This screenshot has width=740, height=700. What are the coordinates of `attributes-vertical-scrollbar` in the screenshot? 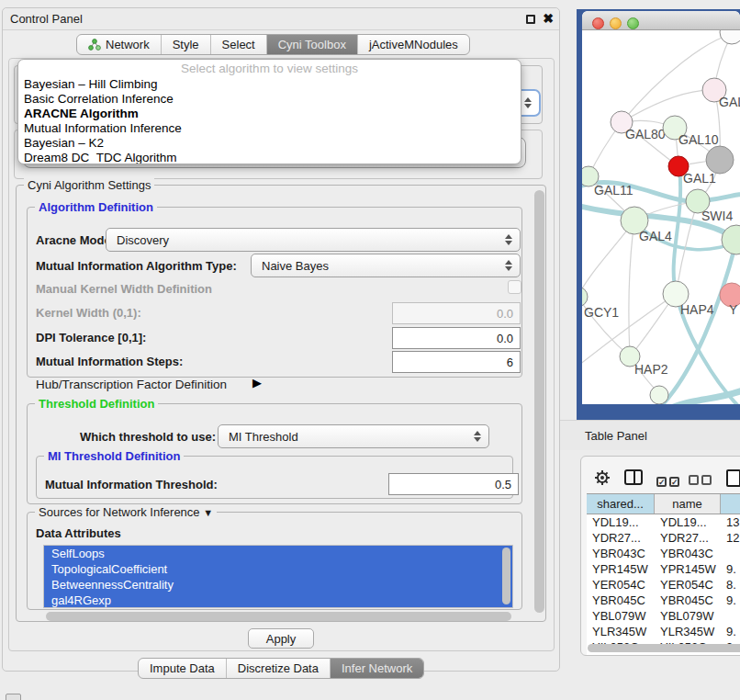 It's located at (507, 576).